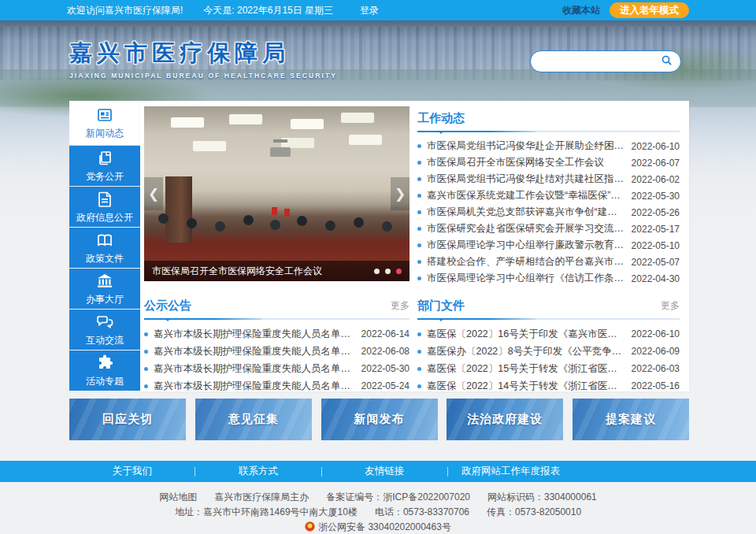 This screenshot has height=534, width=756. What do you see at coordinates (548, 146) in the screenshot?
I see `list-item: 市医保局党组书记冯俊华赴企开展助企纾困活动2022-06-10` at bounding box center [548, 146].